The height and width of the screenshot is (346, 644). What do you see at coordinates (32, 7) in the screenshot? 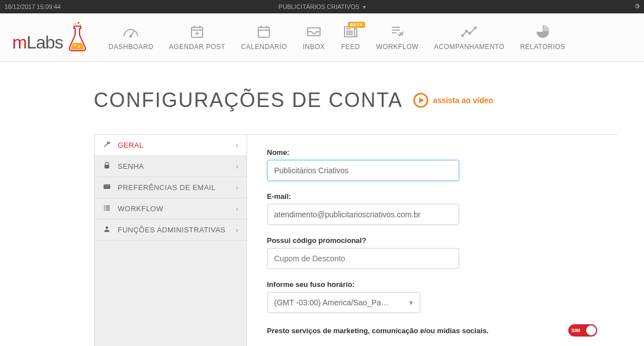
I see `datetime: 18/12/2017 15:09:44` at bounding box center [32, 7].